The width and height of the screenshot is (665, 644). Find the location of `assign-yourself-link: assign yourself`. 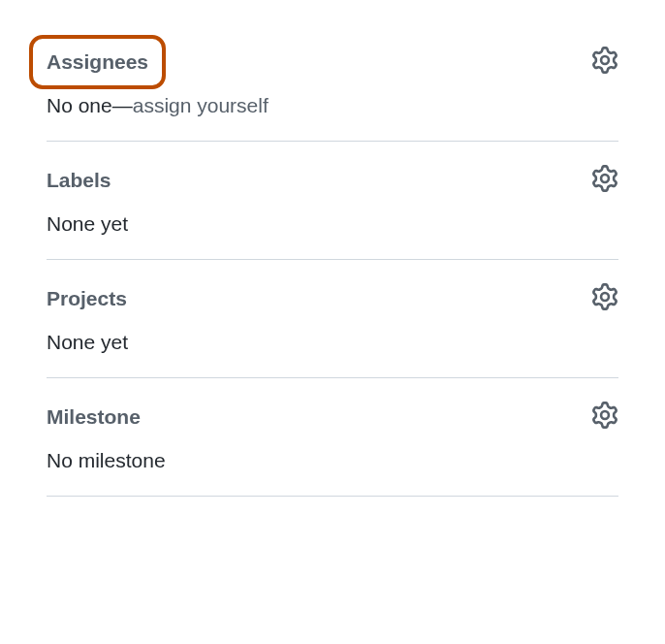

assign-yourself-link: assign yourself is located at coordinates (201, 105).